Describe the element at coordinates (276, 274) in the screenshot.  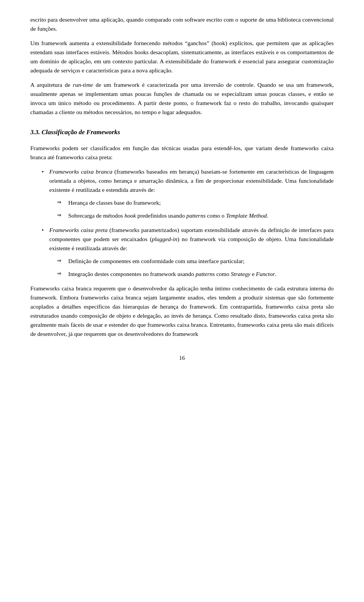
I see `sub2-2-part4: .` at that location.